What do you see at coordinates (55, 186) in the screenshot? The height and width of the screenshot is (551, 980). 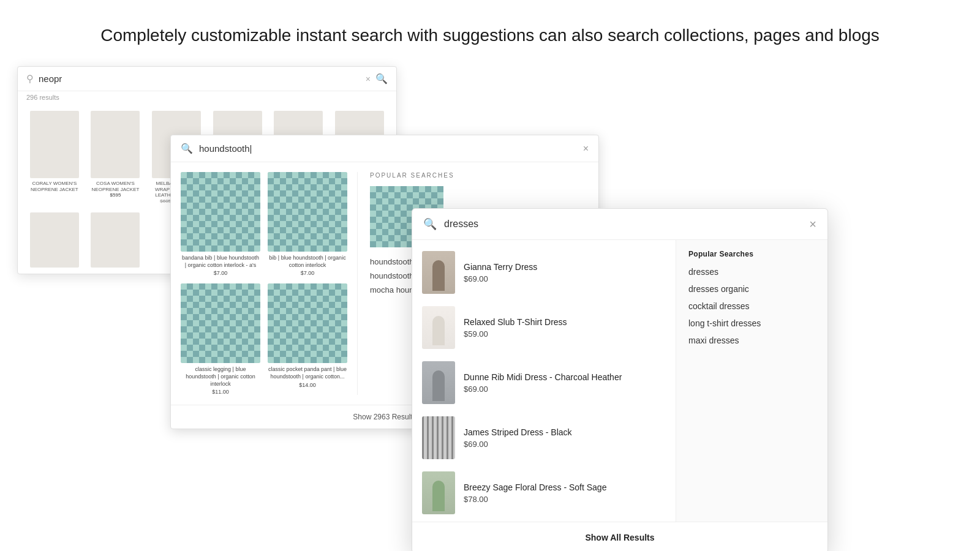 I see `product-name: CORALY WOMEN'S NEOPRENE JACKET` at bounding box center [55, 186].